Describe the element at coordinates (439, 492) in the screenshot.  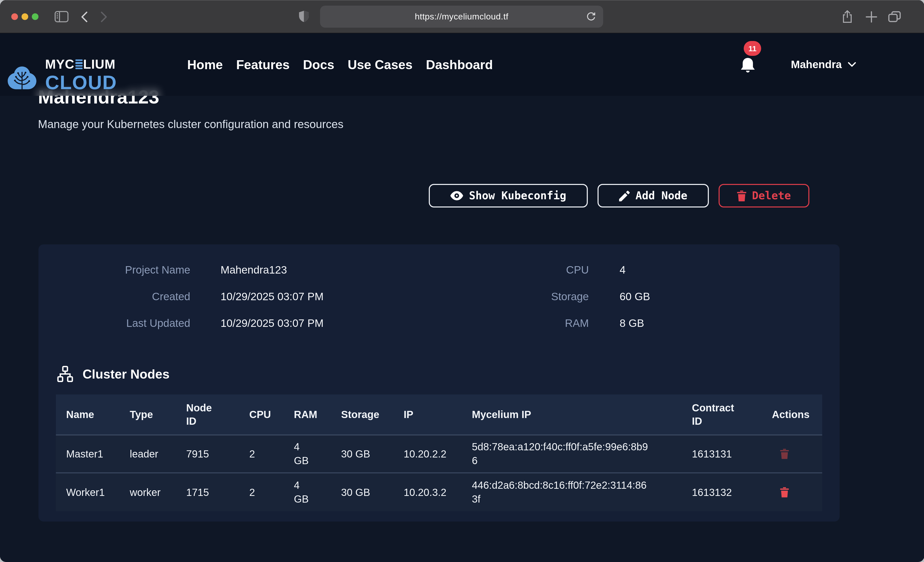
I see `table-row: Worker1 worker 1715 2 4 GB 30 GB 10.20.3…` at that location.